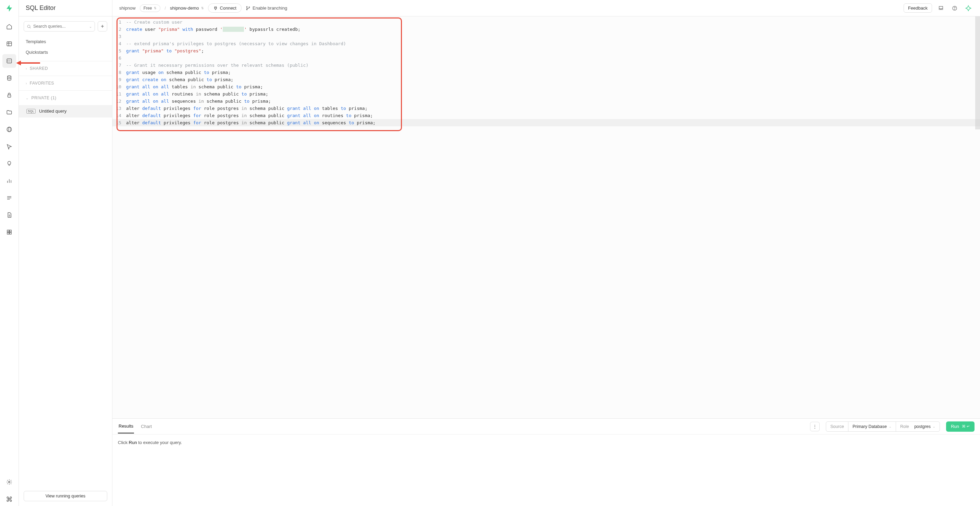 Image resolution: width=980 pixels, height=506 pixels. I want to click on reports-icon, so click(9, 181).